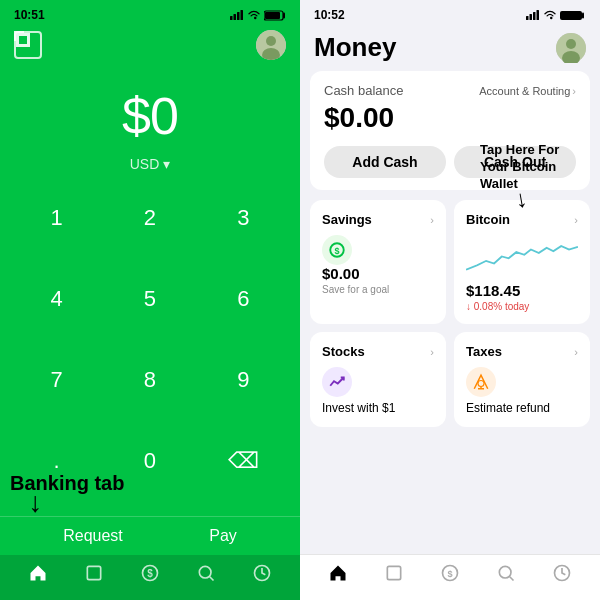  I want to click on left-balance: $0, so click(150, 116).